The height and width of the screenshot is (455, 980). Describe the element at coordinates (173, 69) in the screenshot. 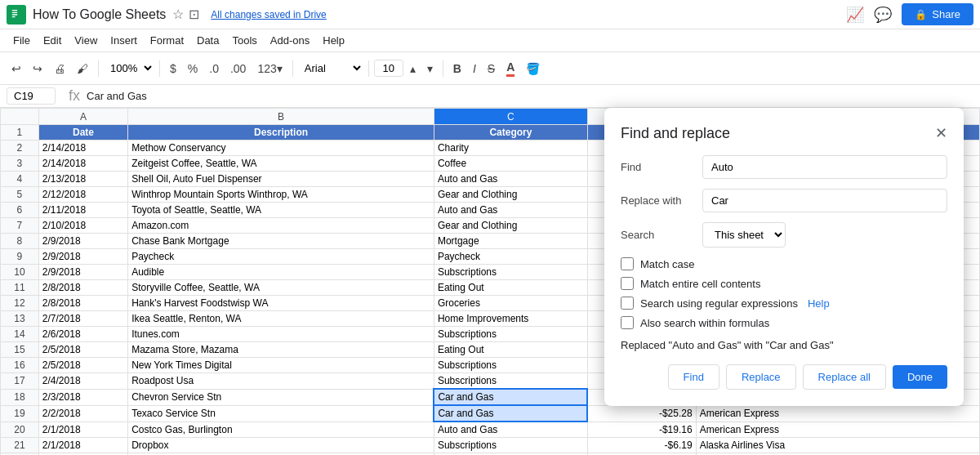

I see `currency-button: $` at that location.